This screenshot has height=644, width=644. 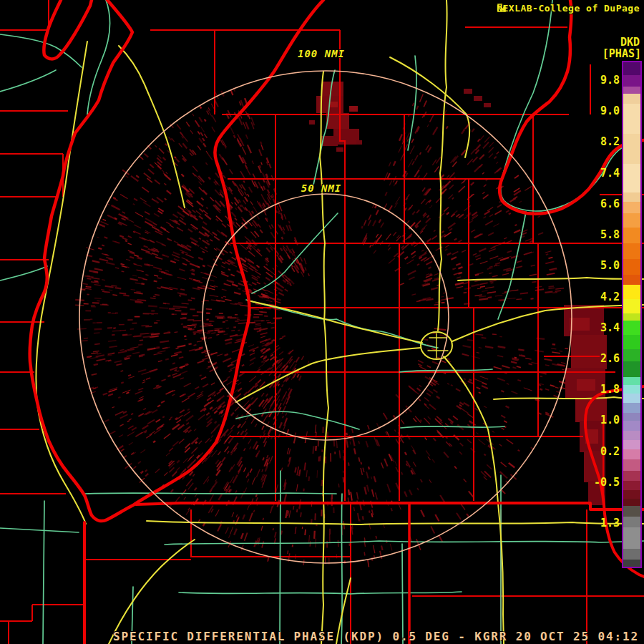 I want to click on credit-line: NEXLAB-College of DuPage, so click(x=568, y=9).